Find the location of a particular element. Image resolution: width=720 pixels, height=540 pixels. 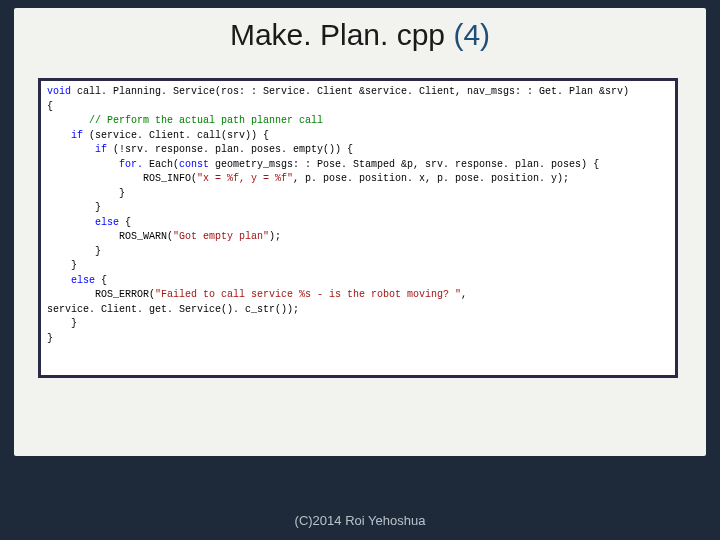

code-comment: // Perform the actual path planner call is located at coordinates (206, 120).